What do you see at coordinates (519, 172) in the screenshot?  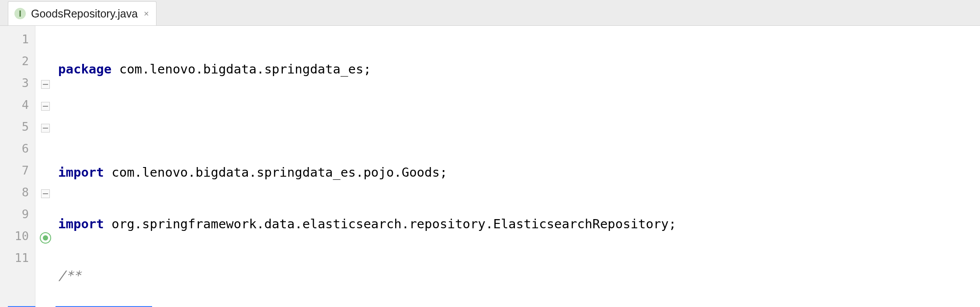 I see `code-line: import com.lenovo.bigdata.springdata_es.…` at bounding box center [519, 172].